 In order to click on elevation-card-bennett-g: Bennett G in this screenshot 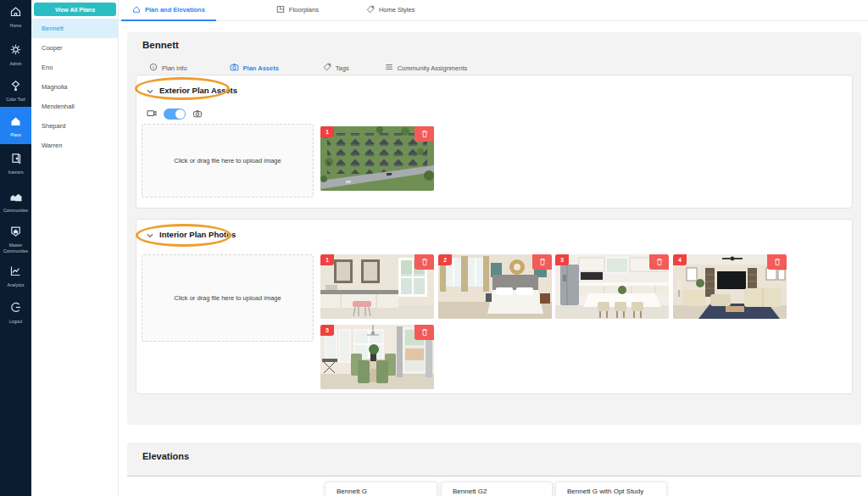, I will do `click(381, 488)`.